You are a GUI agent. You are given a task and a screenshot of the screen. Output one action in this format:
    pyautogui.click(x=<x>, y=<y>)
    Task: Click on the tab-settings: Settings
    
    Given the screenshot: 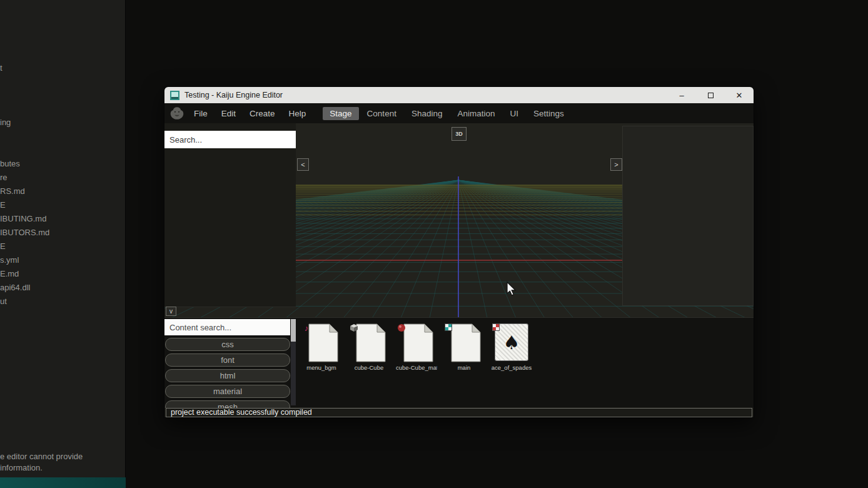 What is the action you would take?
    pyautogui.click(x=549, y=114)
    